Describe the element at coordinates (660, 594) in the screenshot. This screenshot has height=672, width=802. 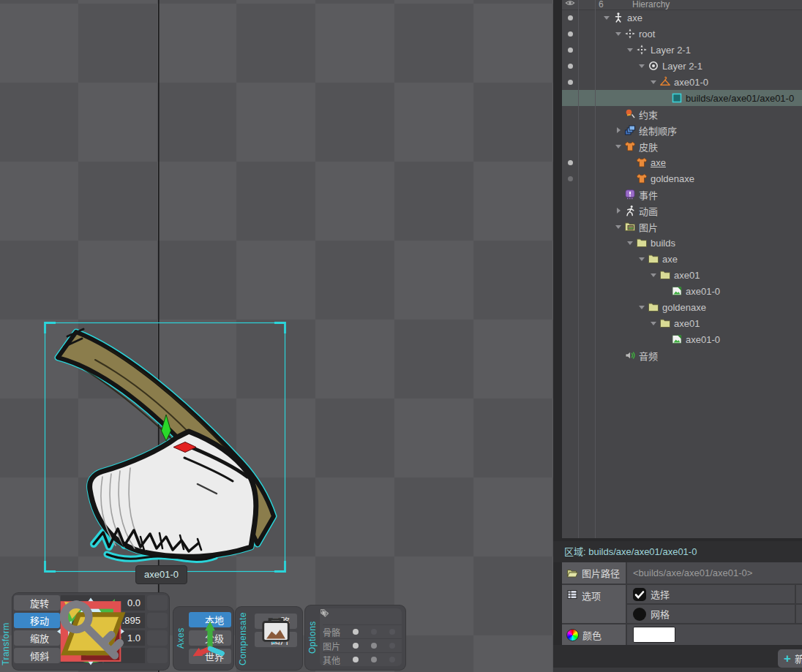
I see `checkbox-label: 选择` at that location.